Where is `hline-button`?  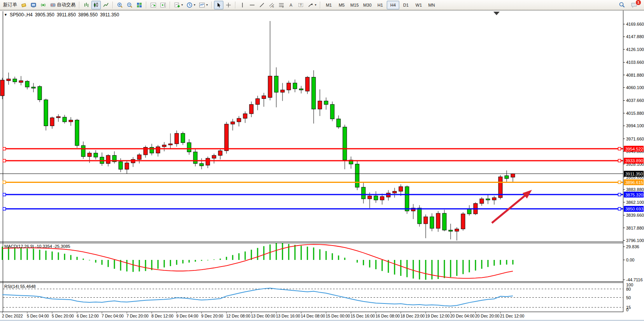
hline-button is located at coordinates (252, 5).